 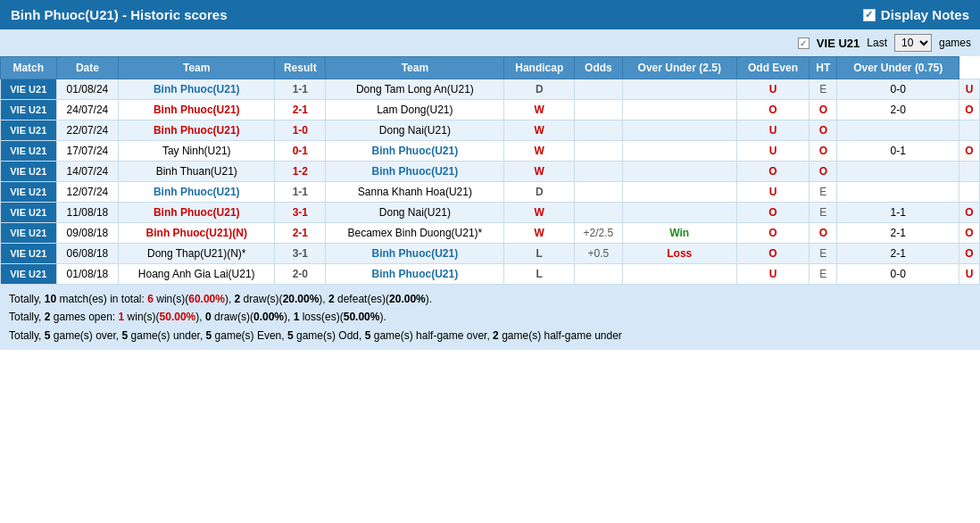 What do you see at coordinates (898, 234) in the screenshot?
I see `ht-cell: 2-1` at bounding box center [898, 234].